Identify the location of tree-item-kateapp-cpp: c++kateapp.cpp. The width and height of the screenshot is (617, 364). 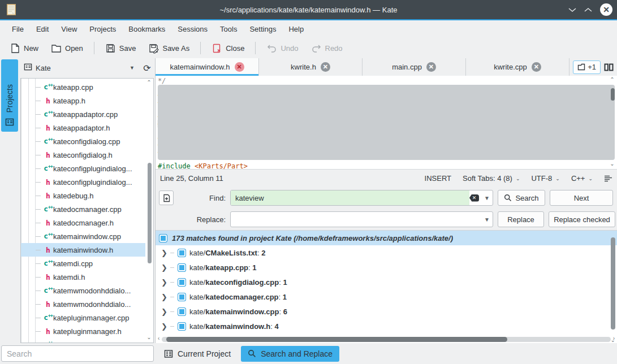
(83, 87).